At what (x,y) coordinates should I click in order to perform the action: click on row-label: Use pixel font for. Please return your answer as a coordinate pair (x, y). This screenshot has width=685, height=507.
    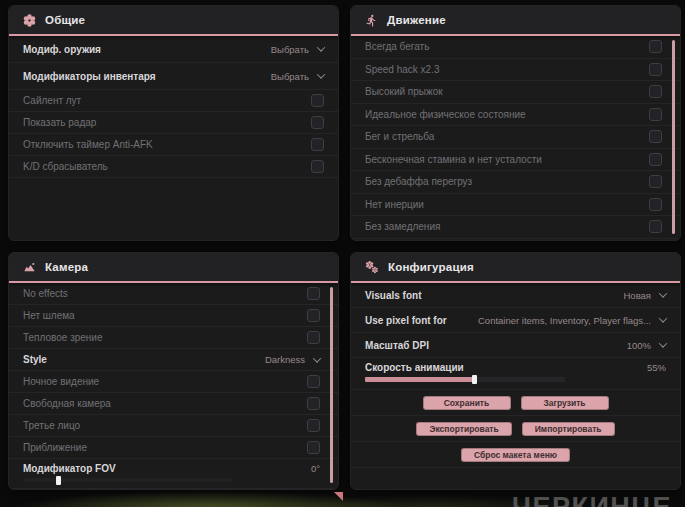
    Looking at the image, I should click on (406, 320).